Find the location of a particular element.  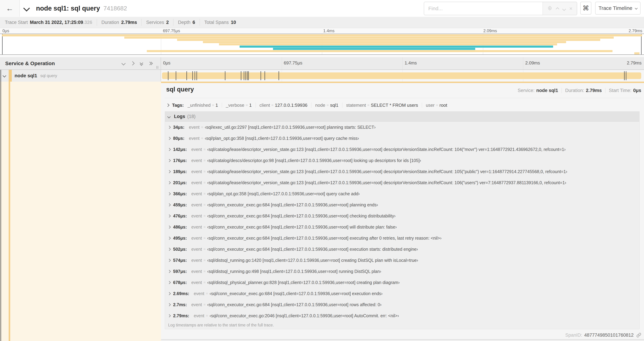

log-row: 2.7ms:event=‹sql/conn_executor_exec.go:6… is located at coordinates (402, 305).